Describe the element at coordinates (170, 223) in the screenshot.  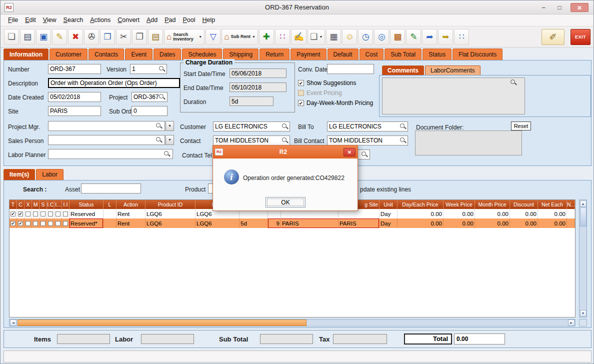
I see `product-id-cell: LGQ6` at that location.